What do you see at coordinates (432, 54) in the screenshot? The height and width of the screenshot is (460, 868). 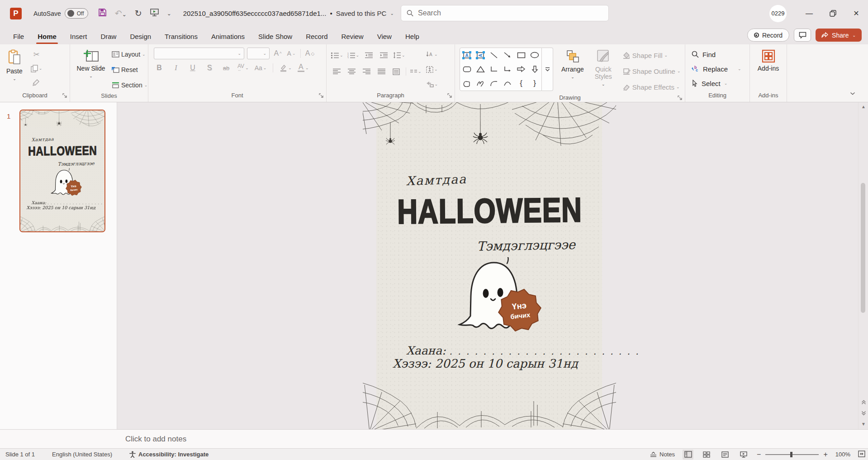 I see `text-direction-button: A⌄` at bounding box center [432, 54].